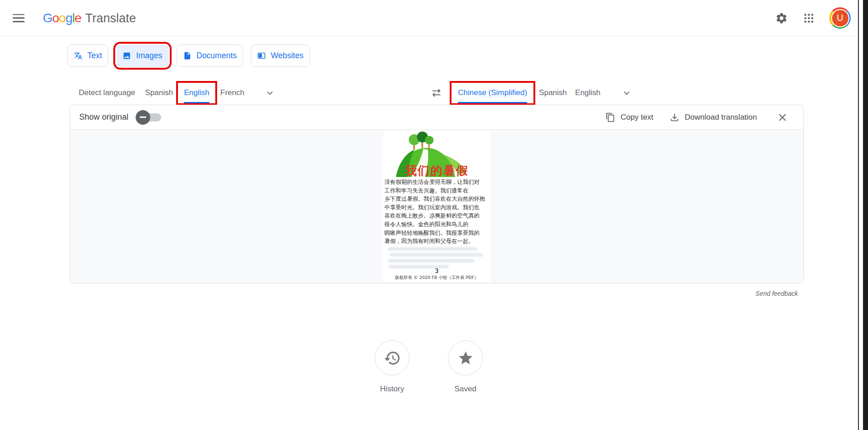 This screenshot has height=430, width=868. Describe the element at coordinates (197, 96) in the screenshot. I see `source-lang-english-label: English` at that location.